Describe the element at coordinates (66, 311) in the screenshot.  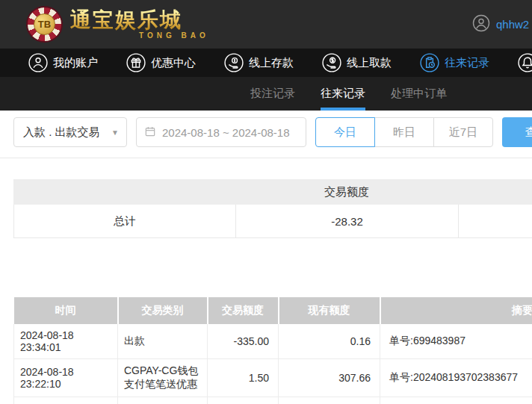
I see `col-header-time: 时间` at that location.